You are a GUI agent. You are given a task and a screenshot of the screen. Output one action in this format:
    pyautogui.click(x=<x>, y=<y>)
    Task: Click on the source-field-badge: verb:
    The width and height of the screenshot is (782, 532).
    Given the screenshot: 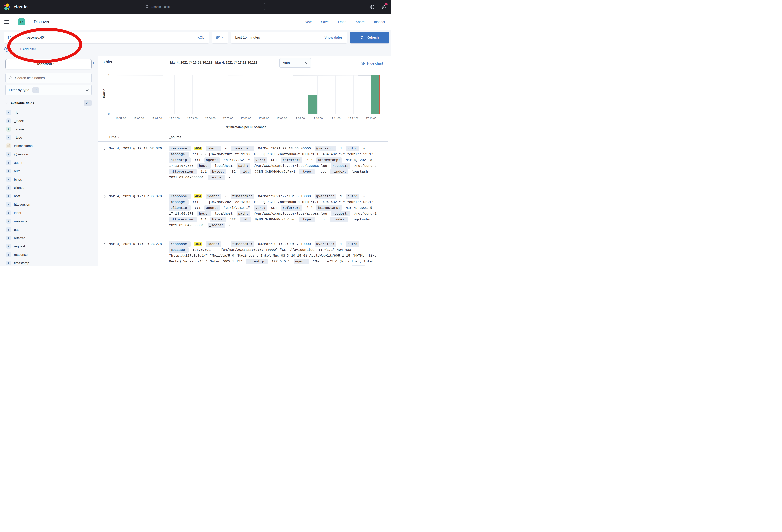 What is the action you would take?
    pyautogui.click(x=260, y=208)
    